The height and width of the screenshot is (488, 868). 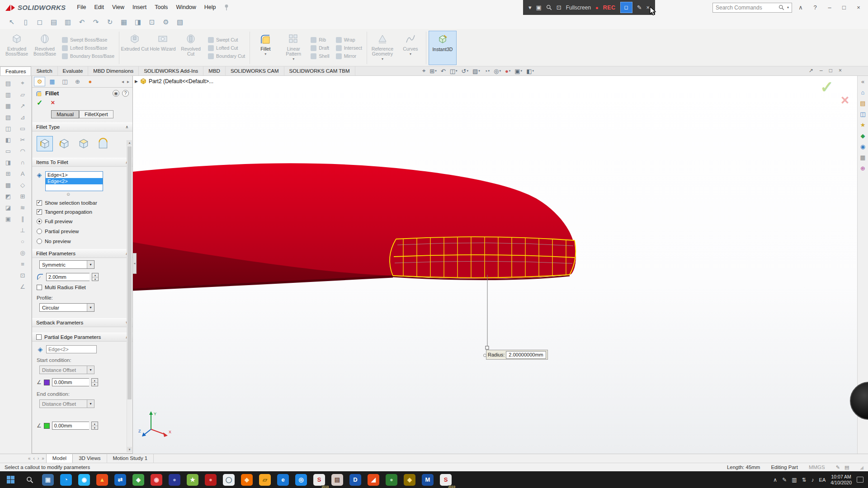 What do you see at coordinates (301, 480) in the screenshot?
I see `taskbar-app-button: ◎` at bounding box center [301, 480].